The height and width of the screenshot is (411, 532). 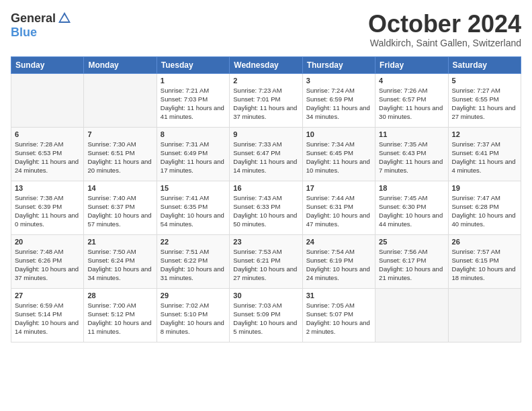 I want to click on day-info: Sunrise: 7:28 AM Sunset: 6:53 PM Dayligh…, so click(x=47, y=157).